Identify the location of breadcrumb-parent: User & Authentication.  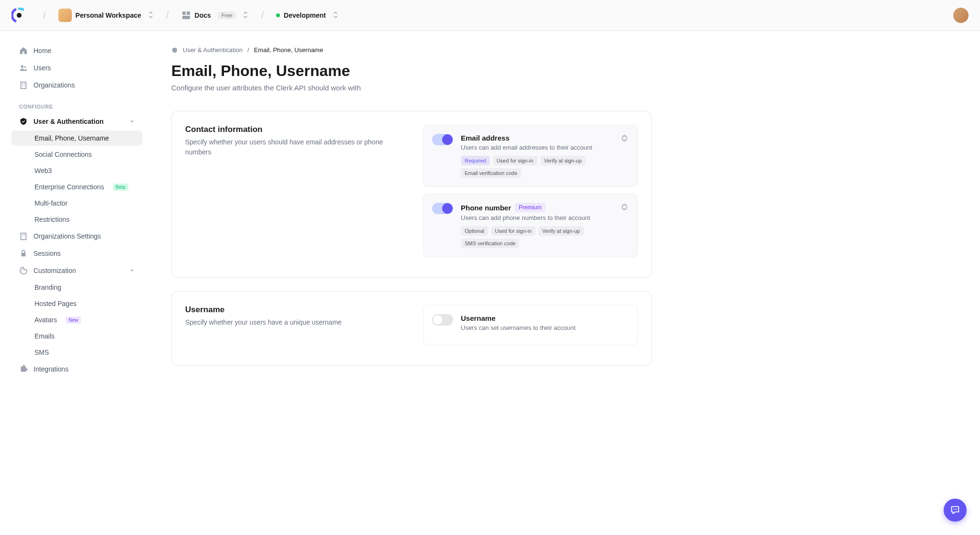
(212, 50).